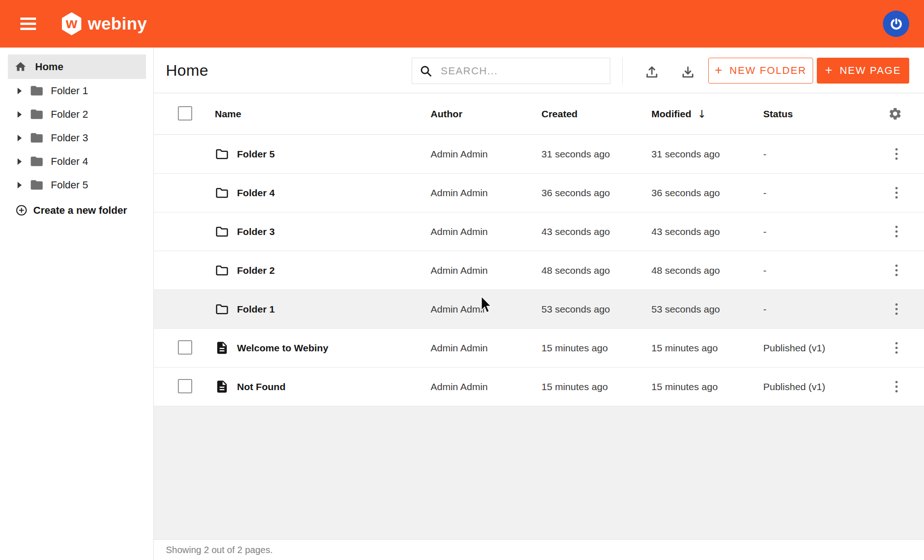 This screenshot has width=924, height=560. What do you see at coordinates (256, 309) in the screenshot?
I see `row-name: Folder 1` at bounding box center [256, 309].